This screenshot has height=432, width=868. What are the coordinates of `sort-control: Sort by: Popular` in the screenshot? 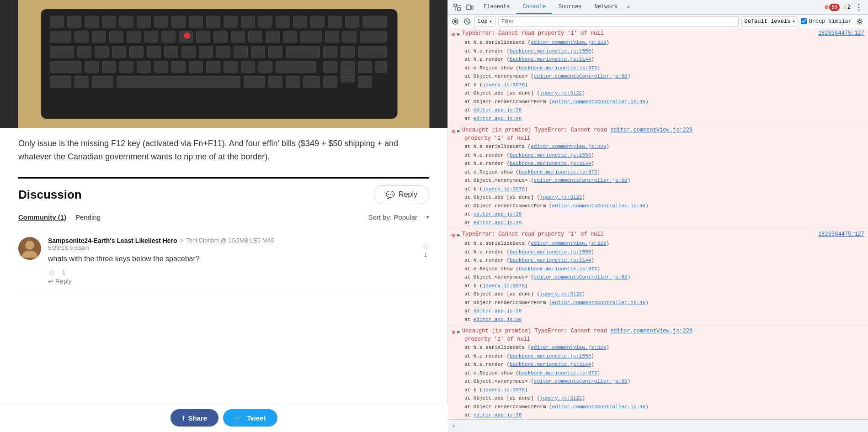 It's located at (393, 217).